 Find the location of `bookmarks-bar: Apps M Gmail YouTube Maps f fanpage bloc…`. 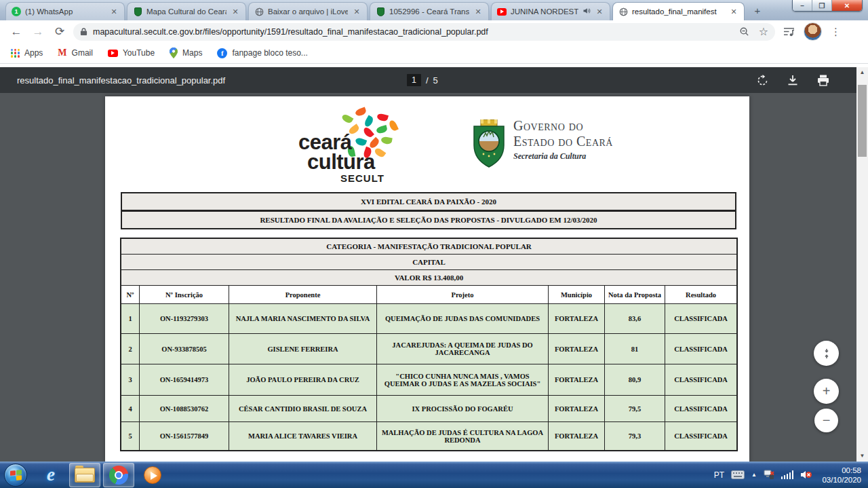

bookmarks-bar: Apps M Gmail YouTube Maps f fanpage bloc… is located at coordinates (434, 53).